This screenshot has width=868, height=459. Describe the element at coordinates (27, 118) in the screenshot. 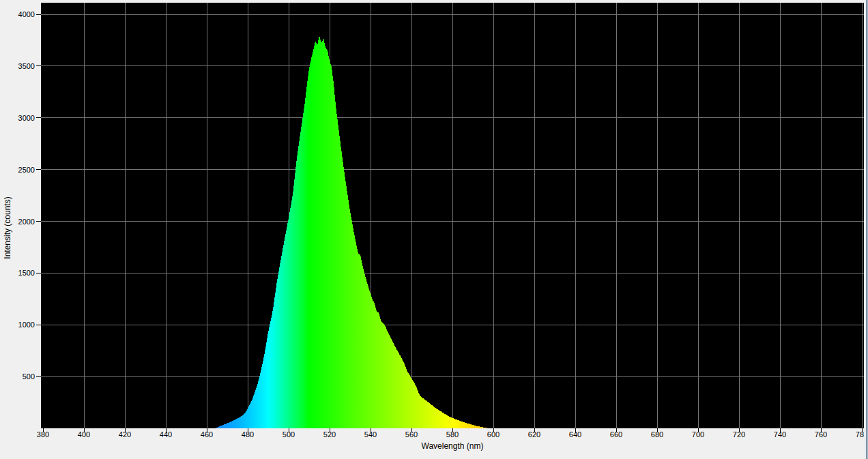

I see `y-tick-label: 3000` at that location.